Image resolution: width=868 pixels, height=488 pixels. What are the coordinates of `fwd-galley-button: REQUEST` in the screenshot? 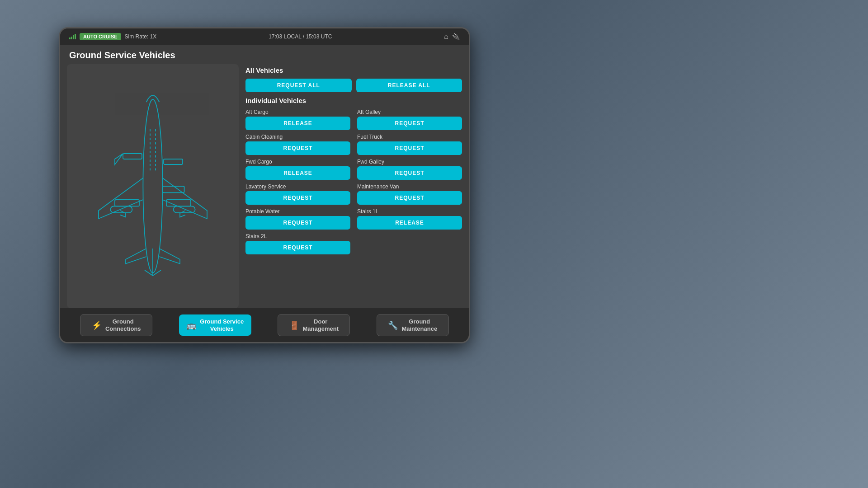 It's located at (410, 173).